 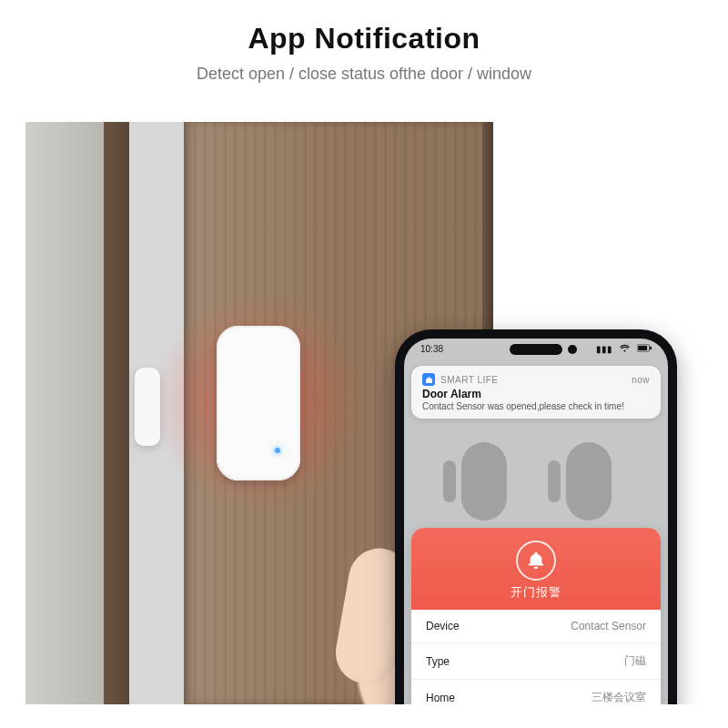 I want to click on value-home: 三楼会议室, so click(x=619, y=697).